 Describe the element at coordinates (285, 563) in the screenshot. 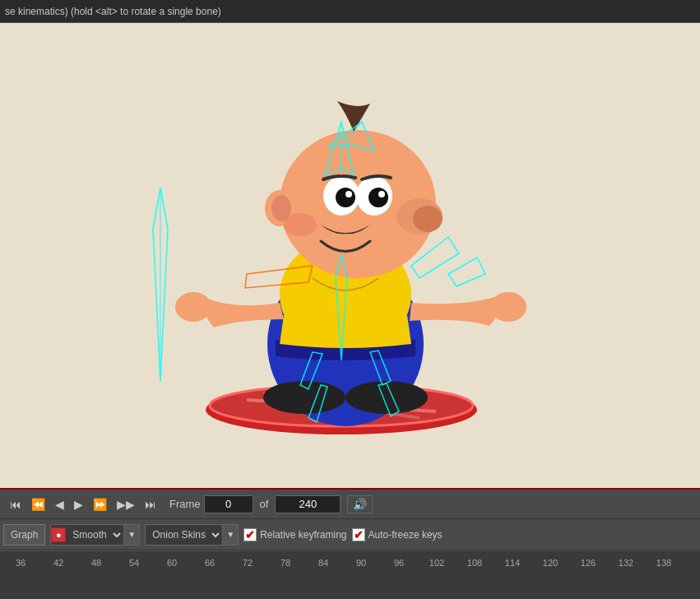

I see `timeline-number: 78` at that location.